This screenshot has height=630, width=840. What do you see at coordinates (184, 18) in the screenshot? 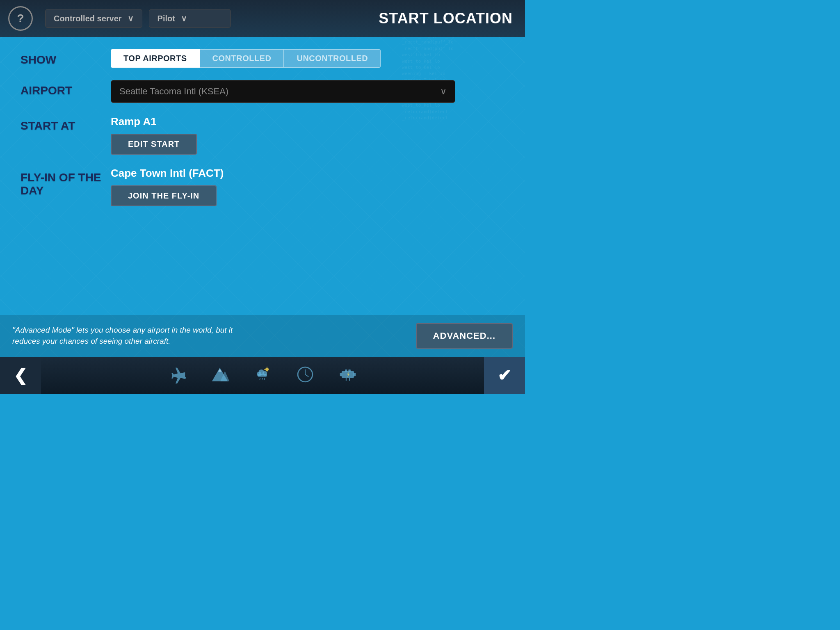
I see `role-dropdown-arrow: ∨` at bounding box center [184, 18].